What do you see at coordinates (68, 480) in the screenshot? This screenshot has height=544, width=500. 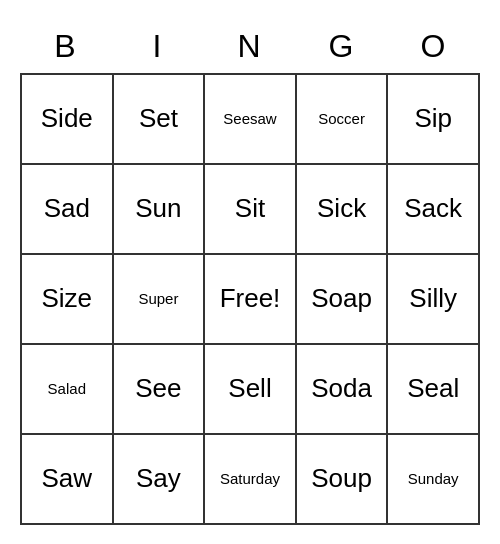 I see `bingo-cell: Saw` at bounding box center [68, 480].